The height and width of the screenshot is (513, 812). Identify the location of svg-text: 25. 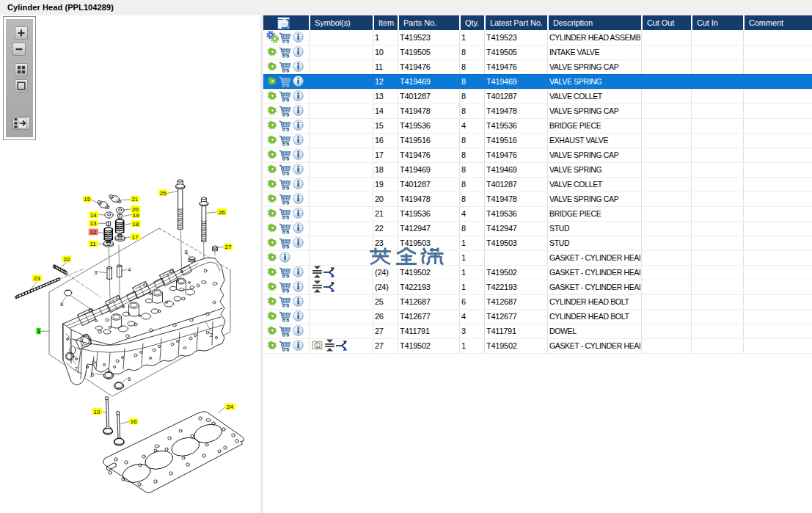
(163, 194).